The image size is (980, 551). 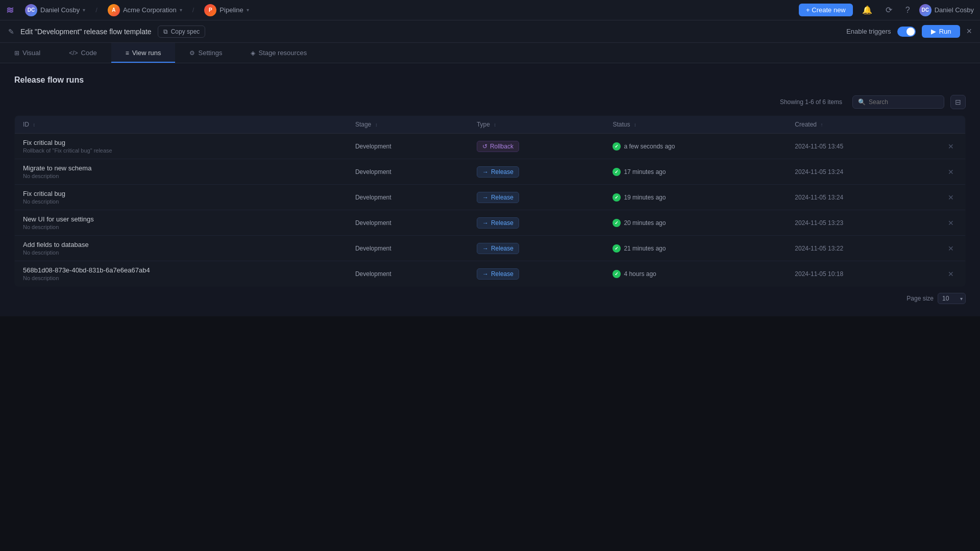 I want to click on delete-row-button-2: ✕, so click(x=951, y=197).